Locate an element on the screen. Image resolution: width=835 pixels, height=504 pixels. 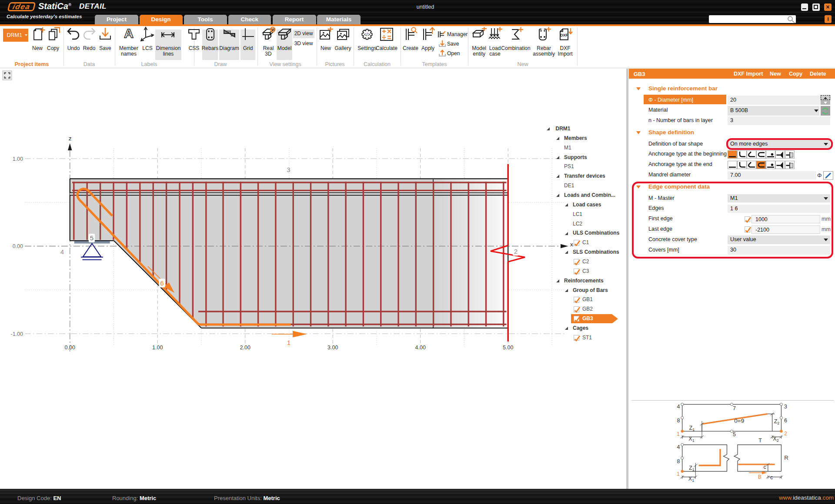
svg-text: A is located at coordinates (129, 33).